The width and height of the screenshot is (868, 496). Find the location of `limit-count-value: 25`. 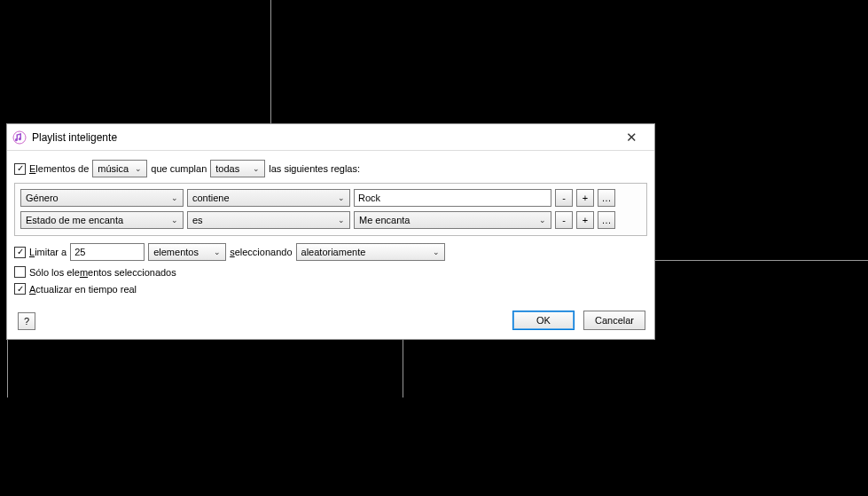

limit-count-value: 25 is located at coordinates (80, 252).